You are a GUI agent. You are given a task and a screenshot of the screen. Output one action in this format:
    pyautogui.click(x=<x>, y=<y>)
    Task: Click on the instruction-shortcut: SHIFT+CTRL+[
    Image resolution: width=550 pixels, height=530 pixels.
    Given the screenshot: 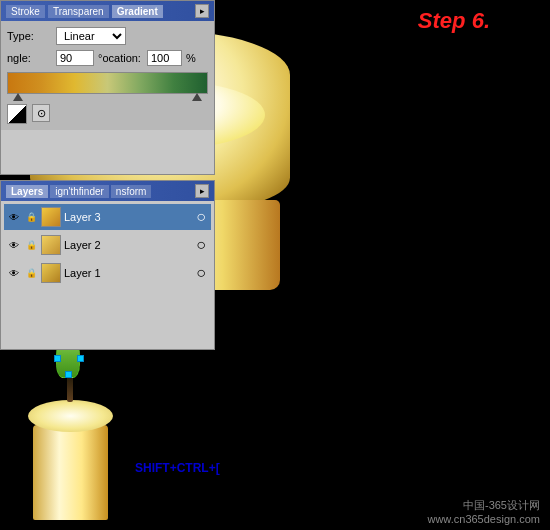 What is the action you would take?
    pyautogui.click(x=232, y=468)
    